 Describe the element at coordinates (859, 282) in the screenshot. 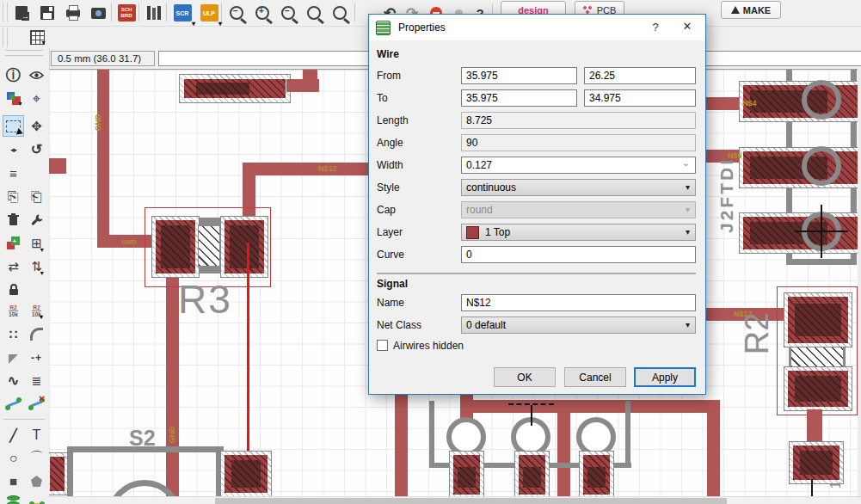

I see `vertical-scrollbar` at that location.